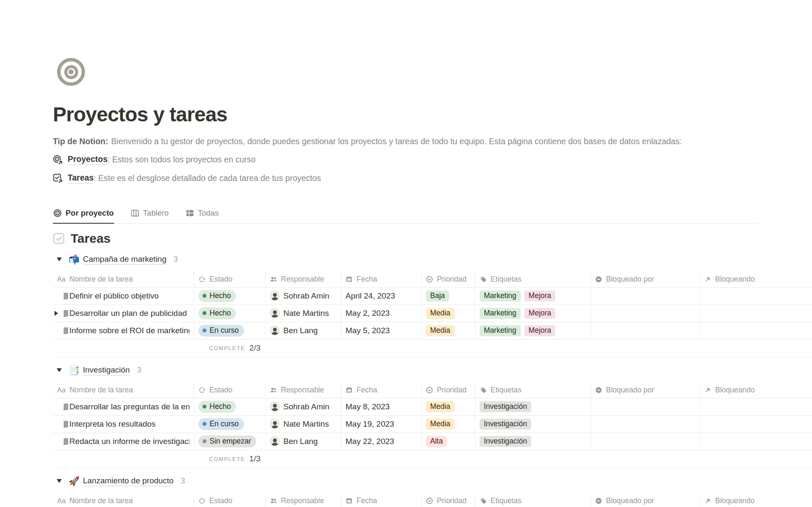 The width and height of the screenshot is (812, 507). What do you see at coordinates (294, 331) in the screenshot?
I see `person-chip: Ben Lang` at bounding box center [294, 331].